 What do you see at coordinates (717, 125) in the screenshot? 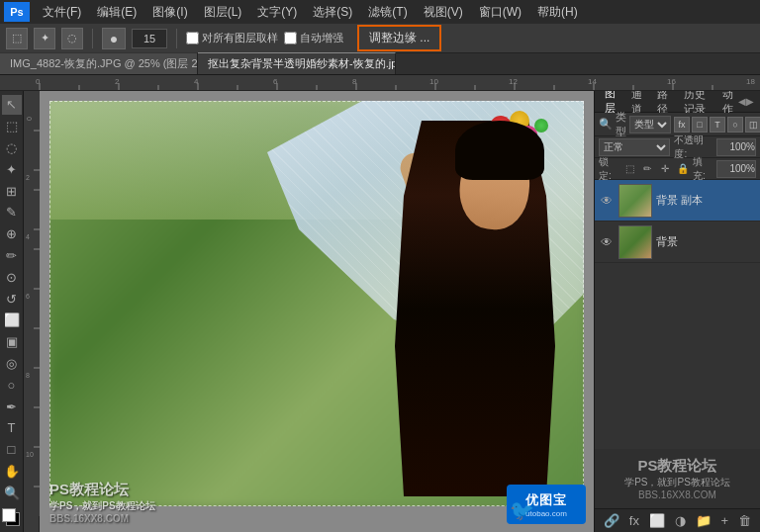
I see `filter-type-icon: T` at bounding box center [717, 125].